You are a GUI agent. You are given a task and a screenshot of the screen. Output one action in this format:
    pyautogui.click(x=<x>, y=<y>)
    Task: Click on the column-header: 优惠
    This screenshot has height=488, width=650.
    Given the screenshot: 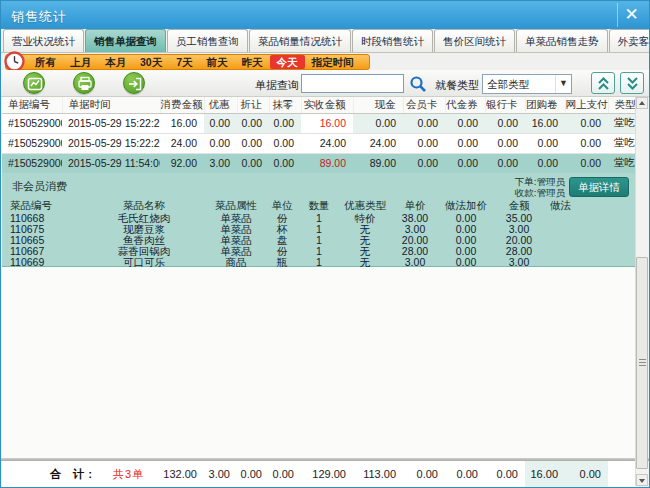 What is the action you would take?
    pyautogui.click(x=220, y=105)
    